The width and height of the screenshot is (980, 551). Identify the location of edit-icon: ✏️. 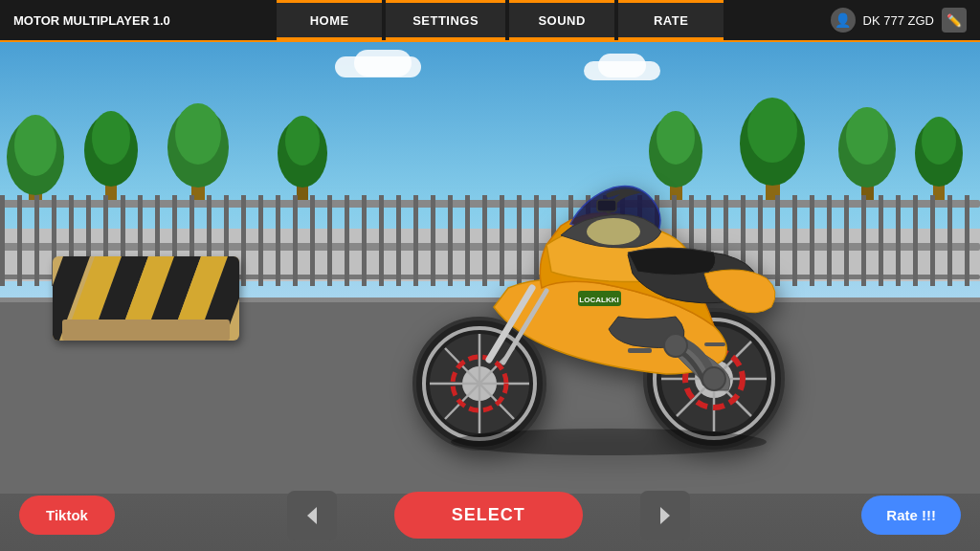
(954, 20).